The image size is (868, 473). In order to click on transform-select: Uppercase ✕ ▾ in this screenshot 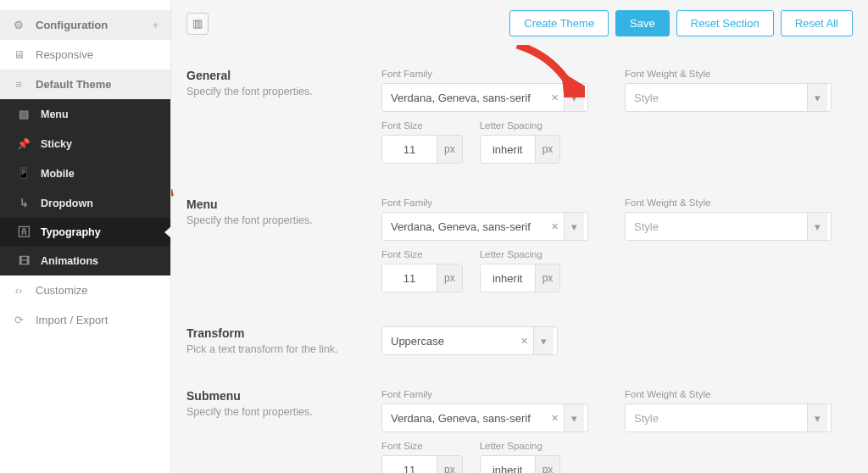, I will do `click(470, 341)`.